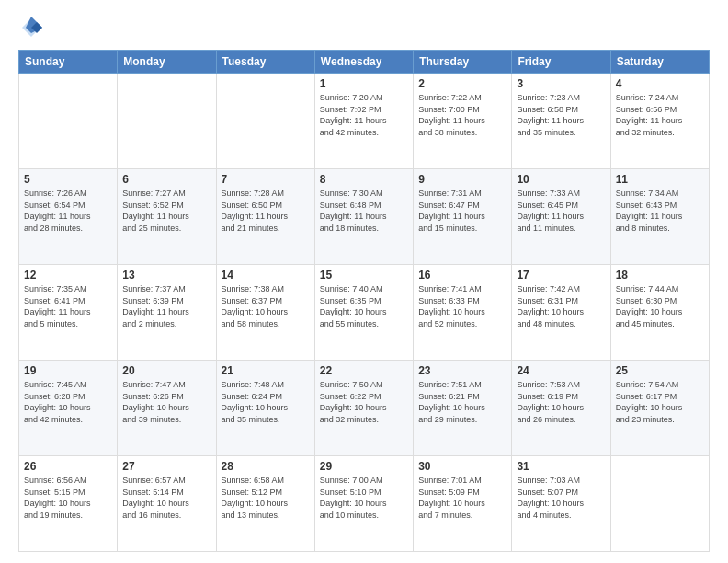 This screenshot has height=563, width=728. What do you see at coordinates (561, 371) in the screenshot?
I see `day-number: 24` at bounding box center [561, 371].